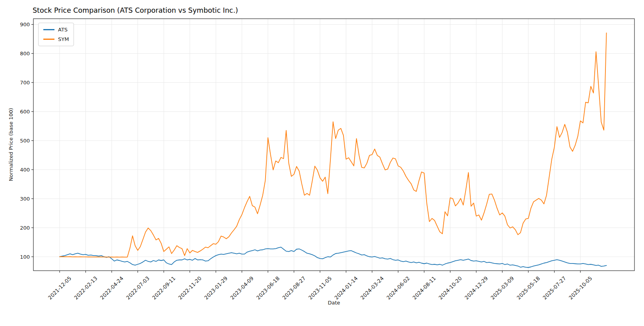  What do you see at coordinates (320, 288) in the screenshot?
I see `svg-text: 2023-11-05` at bounding box center [320, 288].